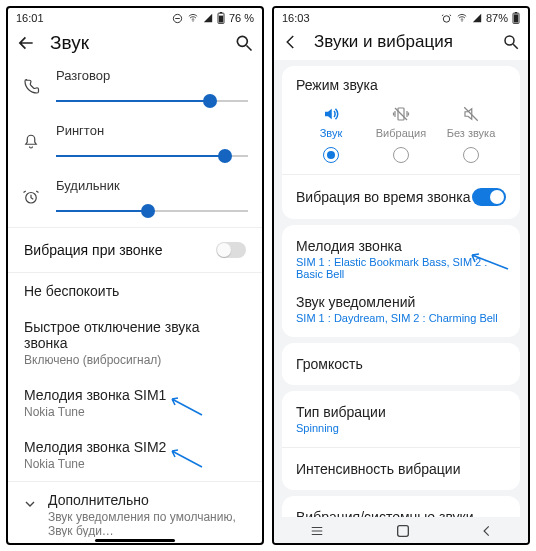  What do you see at coordinates (135, 17) in the screenshot?
I see `status-bar: 16:01 76 %` at bounding box center [135, 17].